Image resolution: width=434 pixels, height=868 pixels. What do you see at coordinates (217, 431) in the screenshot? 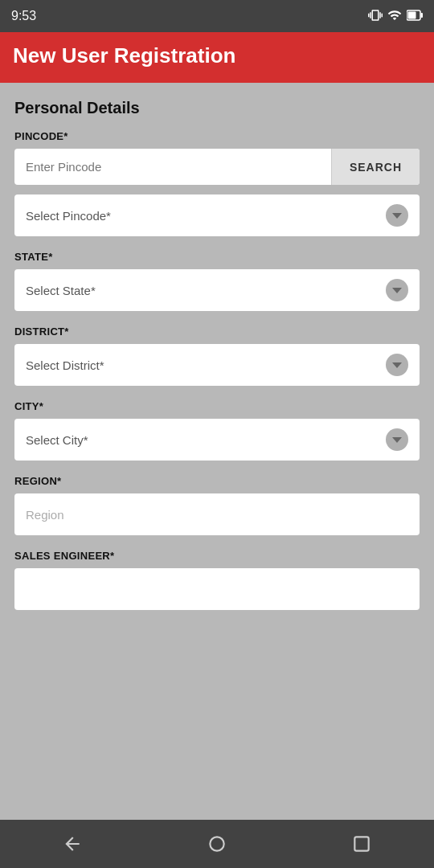
I see `city-field-group: CITY* Select City*` at bounding box center [217, 431].